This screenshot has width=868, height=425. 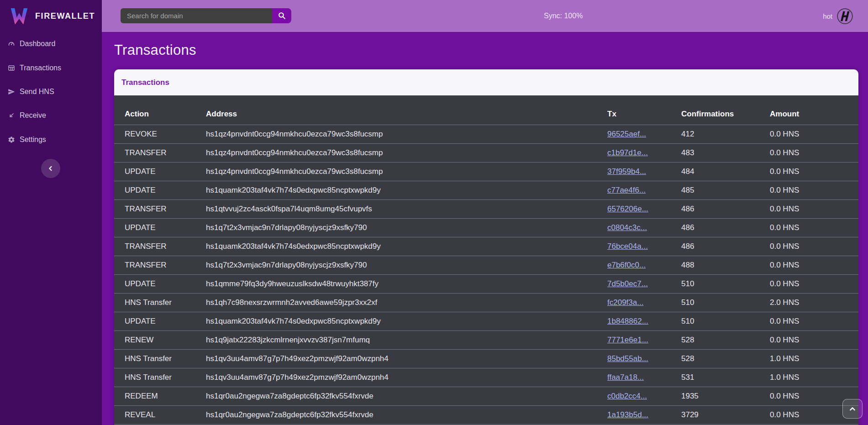 I want to click on firewallet-logo-icon, so click(x=19, y=16).